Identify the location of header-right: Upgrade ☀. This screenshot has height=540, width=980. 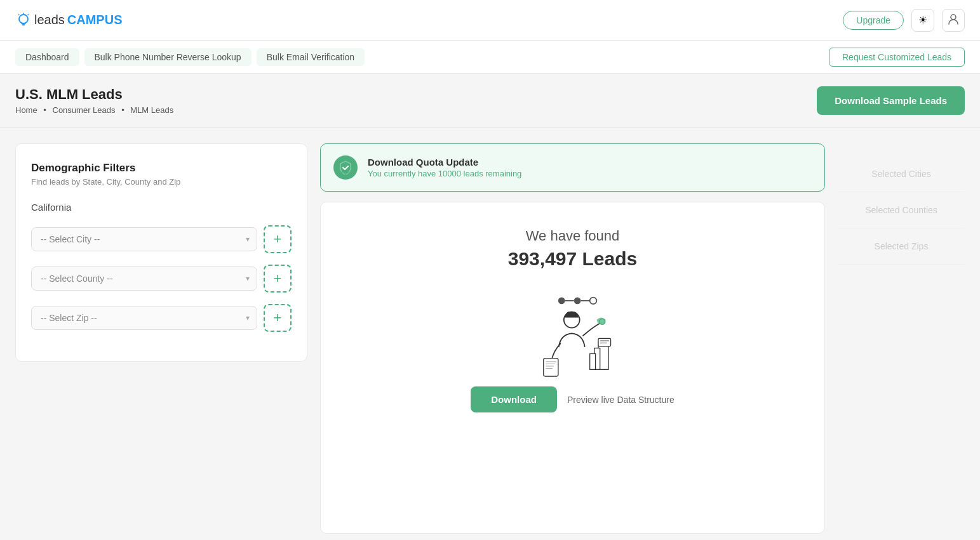
(904, 20).